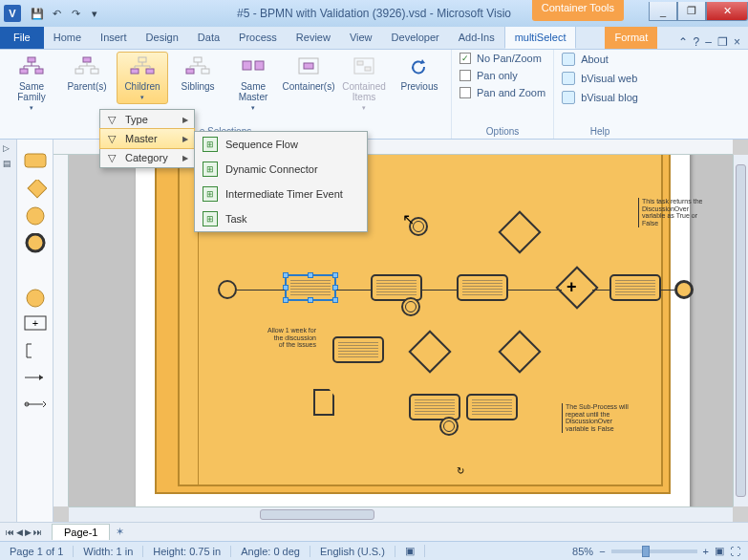  I want to click on first-page-icon: ⏮, so click(10, 532).